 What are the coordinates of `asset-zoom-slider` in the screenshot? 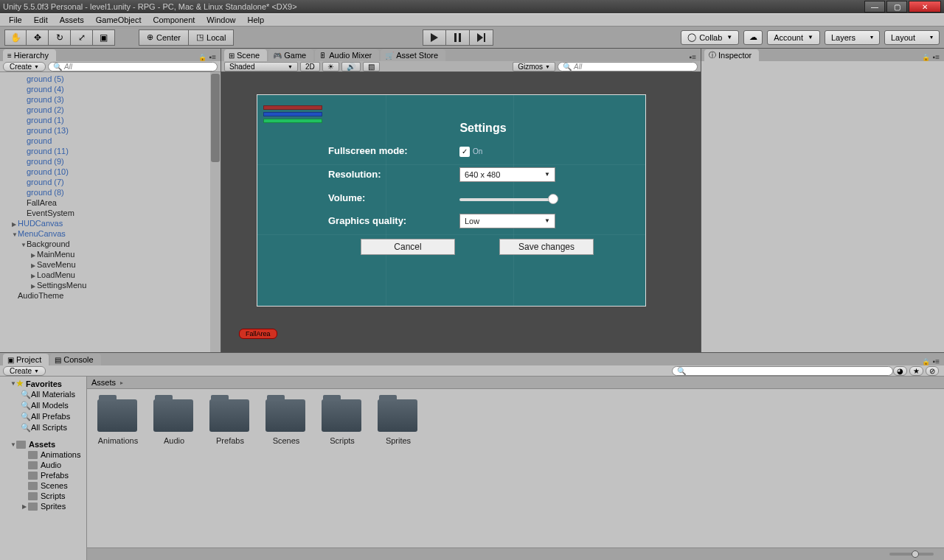 It's located at (912, 554).